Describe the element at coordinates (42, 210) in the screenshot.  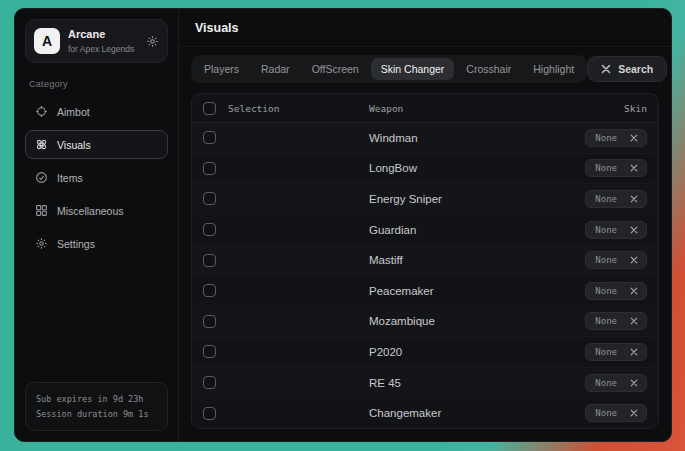
I see `grid-icon` at that location.